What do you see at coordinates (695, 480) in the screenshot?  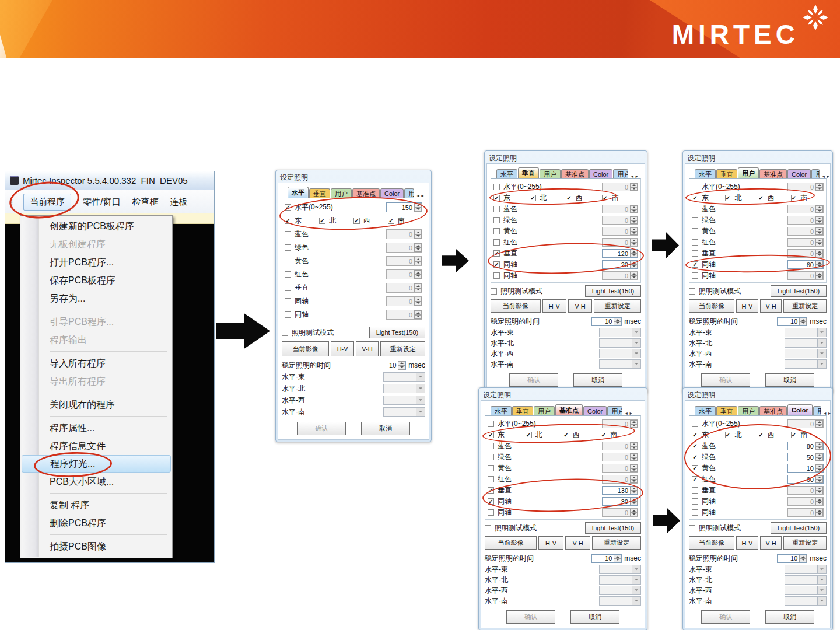 I see `red-checkbox: ✓` at bounding box center [695, 480].